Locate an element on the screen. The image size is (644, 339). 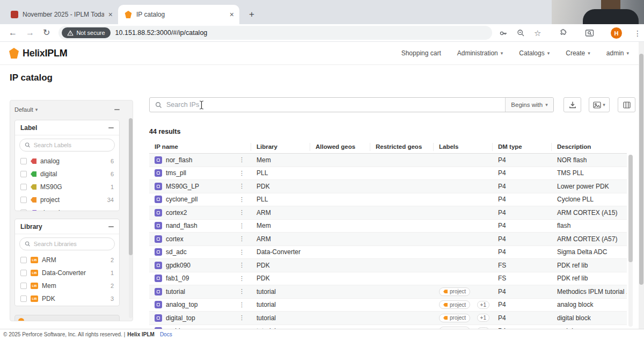
page-search-icon is located at coordinates (589, 33).